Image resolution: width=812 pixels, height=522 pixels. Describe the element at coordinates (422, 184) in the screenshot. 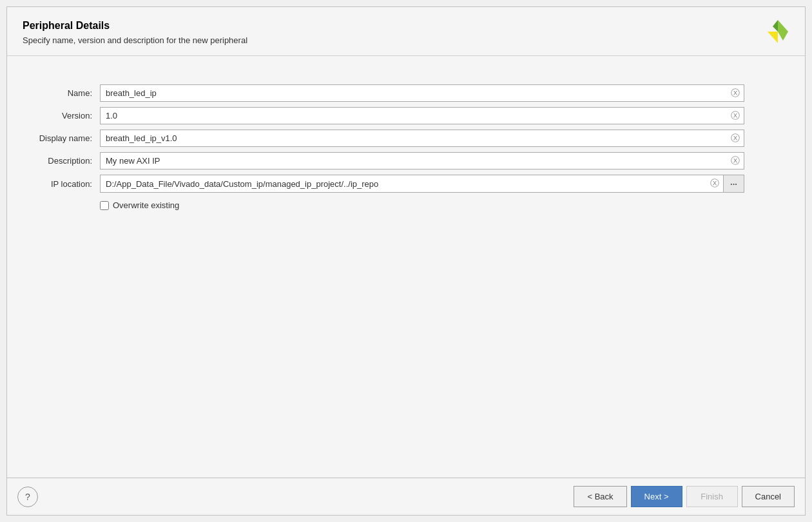

I see `ip-location-input-wrapper: ⓧ ···` at that location.